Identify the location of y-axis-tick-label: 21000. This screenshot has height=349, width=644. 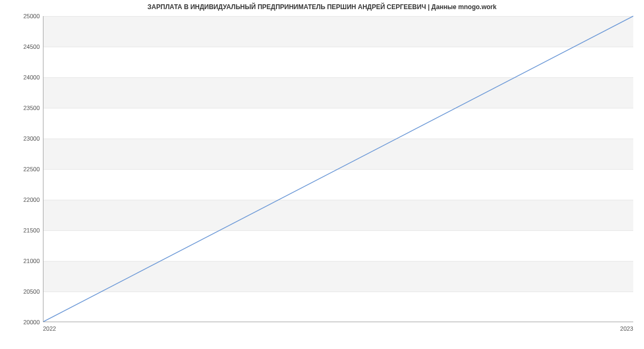
(21, 261).